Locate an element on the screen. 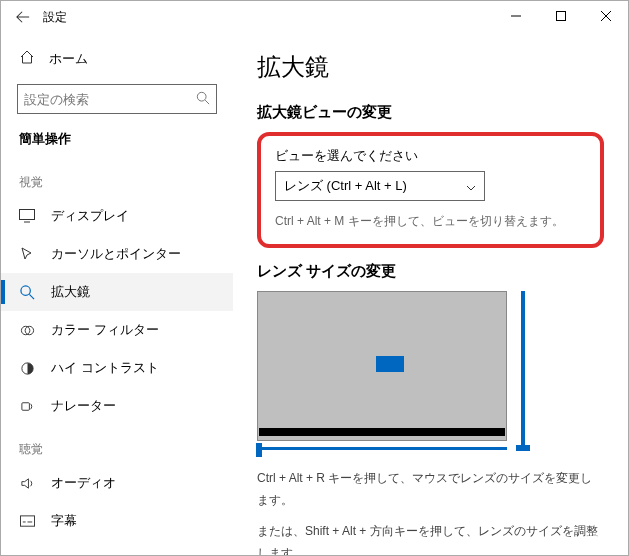 This screenshot has height=556, width=629. chevron-down-icon is located at coordinates (471, 186).